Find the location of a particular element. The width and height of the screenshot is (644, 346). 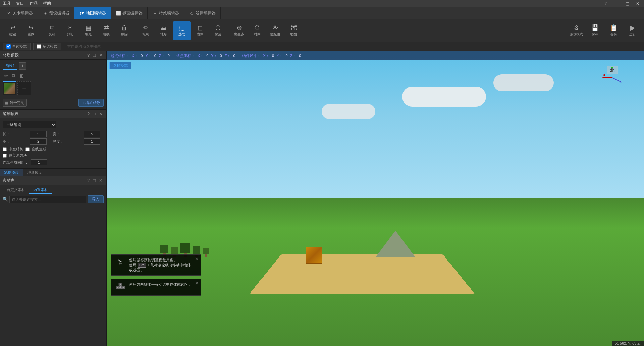

add-component-btn: + 增加成分 is located at coordinates (91, 103).